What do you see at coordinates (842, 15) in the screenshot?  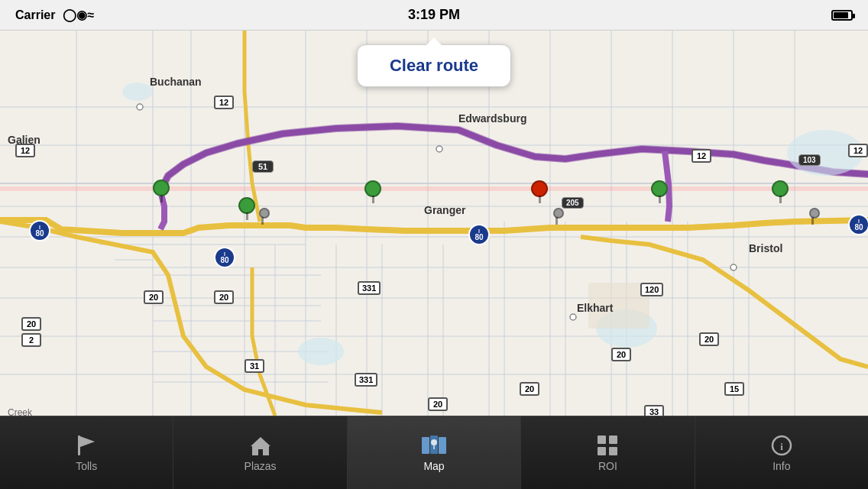 I see `status-right` at bounding box center [842, 15].